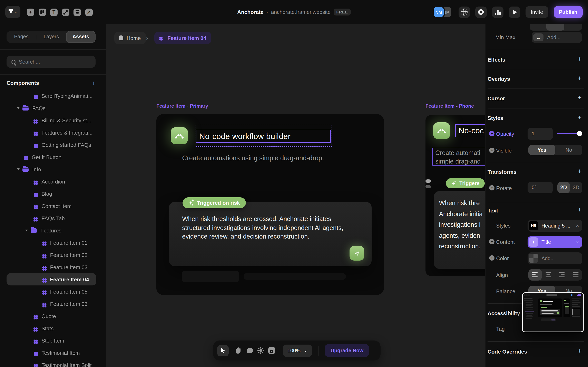 The height and width of the screenshot is (367, 588). I want to click on rotate-reset-icon: +, so click(492, 188).